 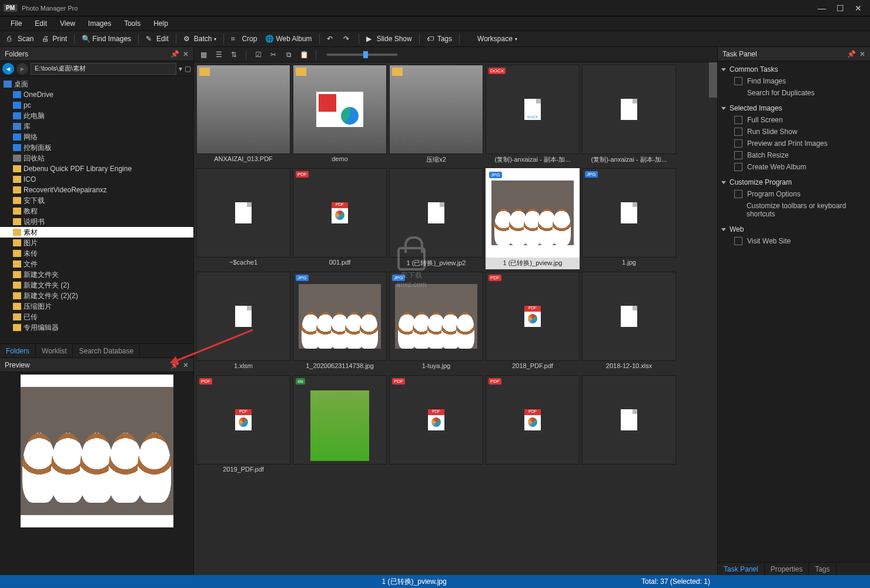 I want to click on toolbar-rotr-button: ↷, so click(x=347, y=39).